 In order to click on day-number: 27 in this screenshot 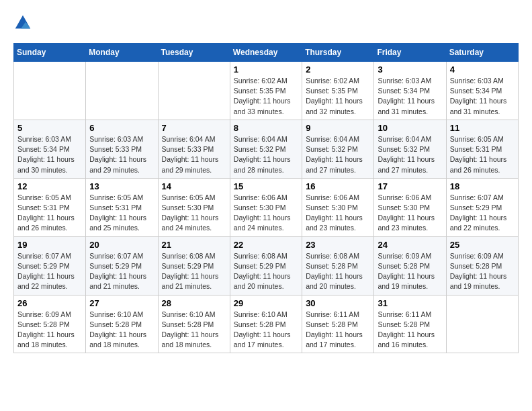, I will do `click(122, 304)`.